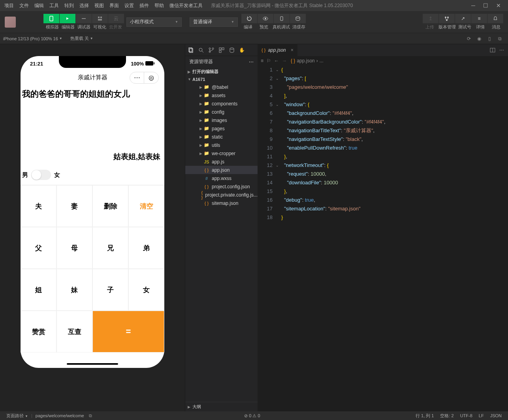 The image size is (508, 420). I want to click on refresh-icon: ⟳, so click(469, 39).